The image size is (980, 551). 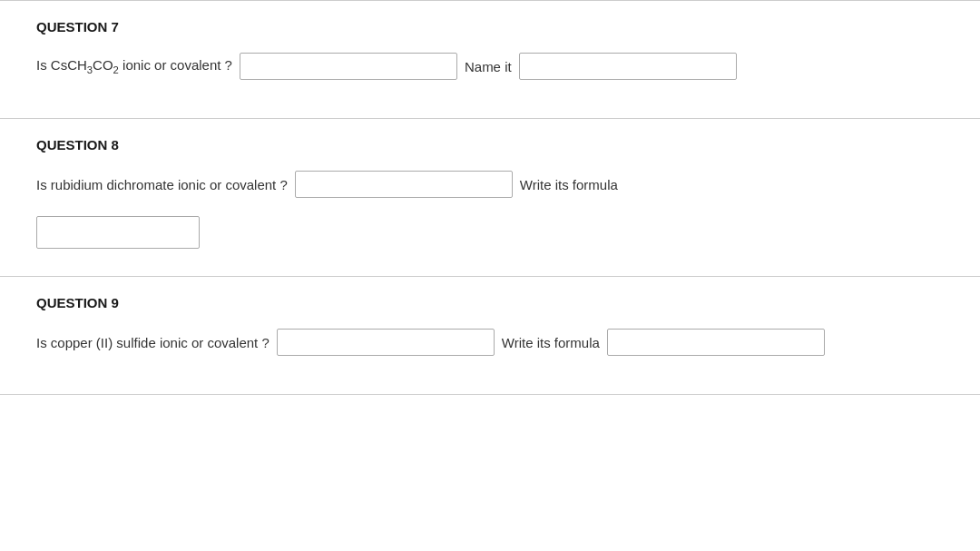 What do you see at coordinates (490, 27) in the screenshot?
I see `question-7-title: QUESTION 7` at bounding box center [490, 27].